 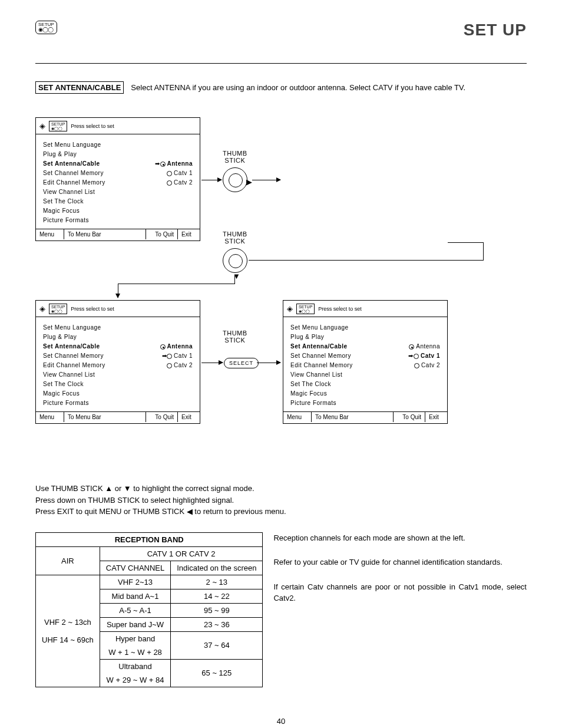 What do you see at coordinates (281, 500) in the screenshot?
I see `instructions: Use THUMB STICK ▲ or ▼ to highlight the …` at bounding box center [281, 500].